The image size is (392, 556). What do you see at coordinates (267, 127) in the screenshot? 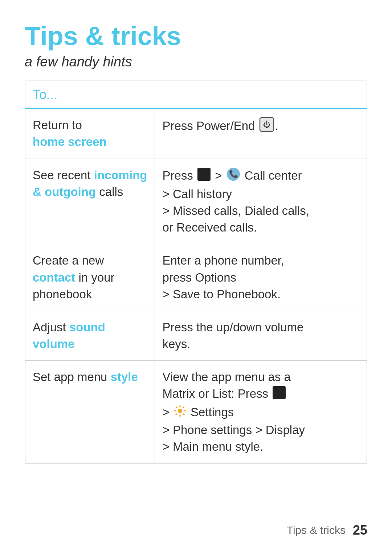
I see `power-end-icon: ⏻` at bounding box center [267, 127].